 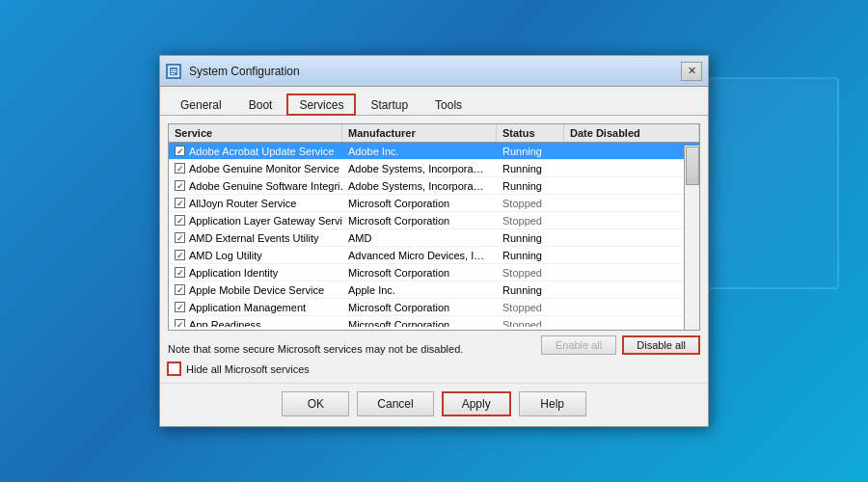 I want to click on table-row: ✓ Apple Mobile Device Service Apple Inc.…, so click(x=434, y=290).